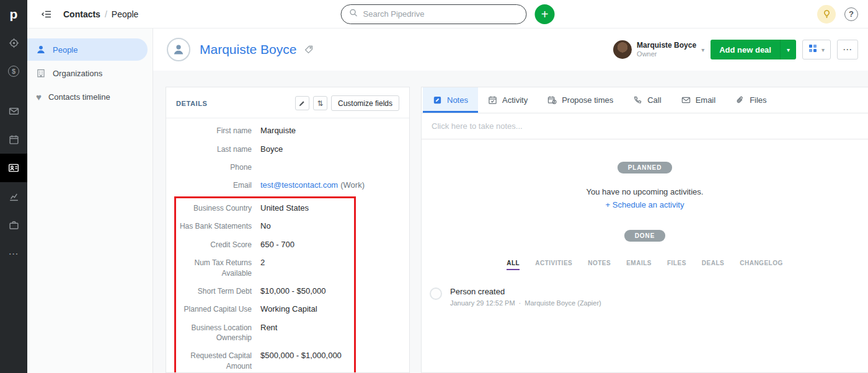 The width and height of the screenshot is (868, 373). Describe the element at coordinates (645, 100) in the screenshot. I see `activity-tabs: Notes Activity` at that location.